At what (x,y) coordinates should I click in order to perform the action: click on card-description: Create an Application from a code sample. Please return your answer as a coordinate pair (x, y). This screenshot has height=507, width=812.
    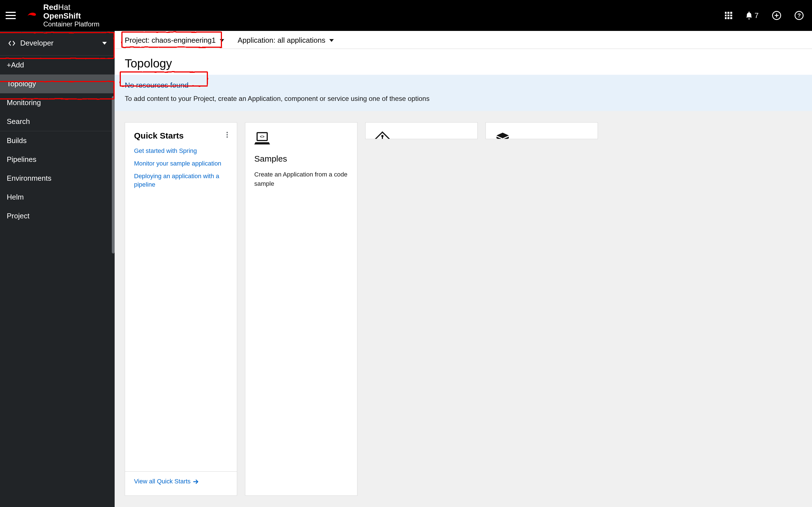
    Looking at the image, I should click on (301, 179).